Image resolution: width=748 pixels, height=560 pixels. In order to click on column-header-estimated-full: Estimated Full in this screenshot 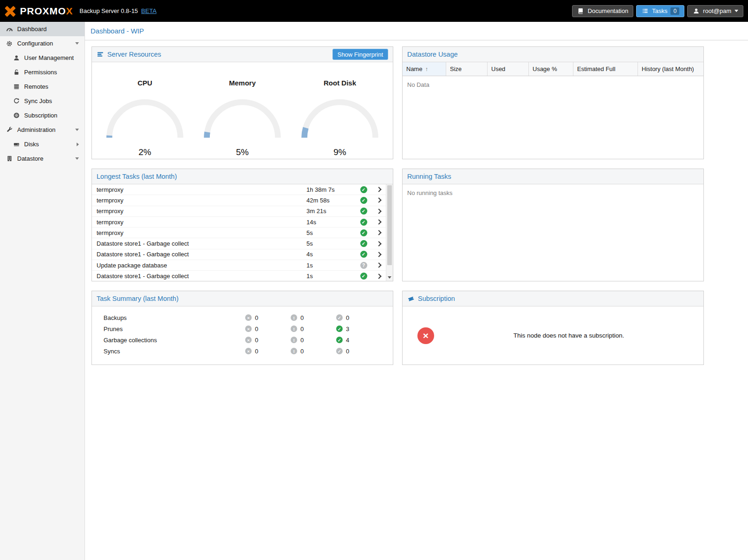, I will do `click(605, 69)`.